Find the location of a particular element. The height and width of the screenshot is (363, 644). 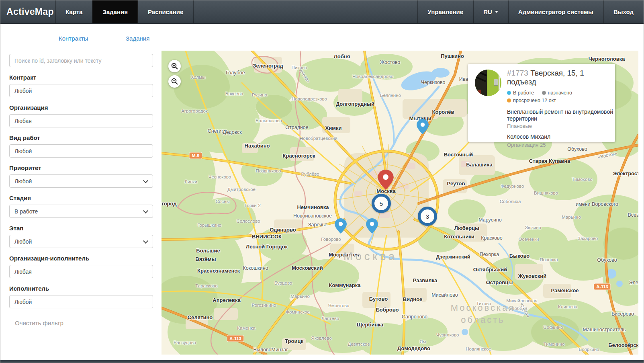

cluster-marker: 5 is located at coordinates (381, 203).